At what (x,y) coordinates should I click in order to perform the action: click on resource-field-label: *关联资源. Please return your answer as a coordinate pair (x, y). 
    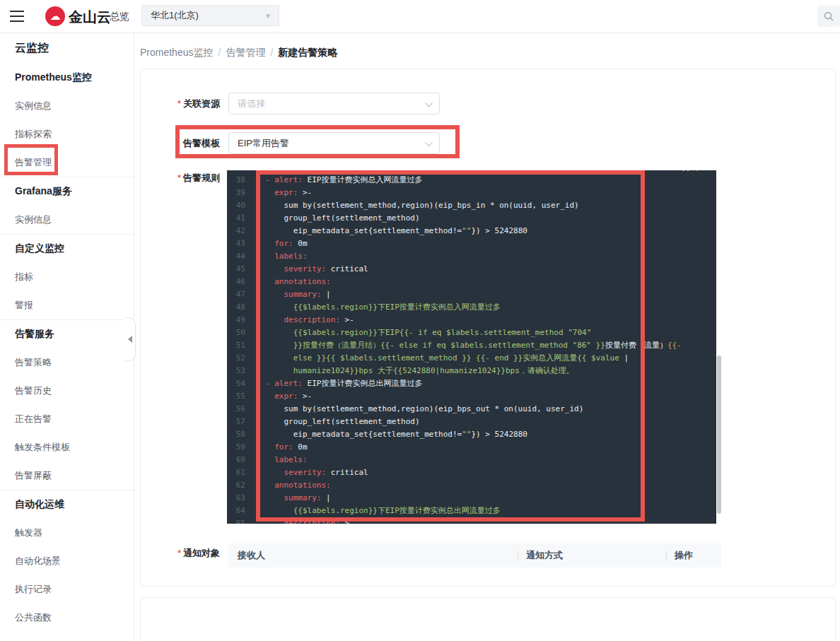
    Looking at the image, I should click on (180, 104).